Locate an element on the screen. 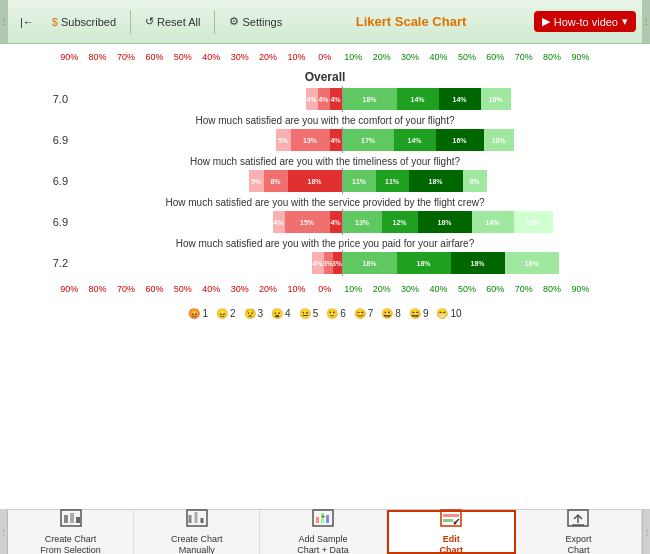 This screenshot has height=554, width=650. emoji-legend: 😡1😠2😟3😦4😐5🙂6😊7😀8😄9😁10 is located at coordinates (325, 313).